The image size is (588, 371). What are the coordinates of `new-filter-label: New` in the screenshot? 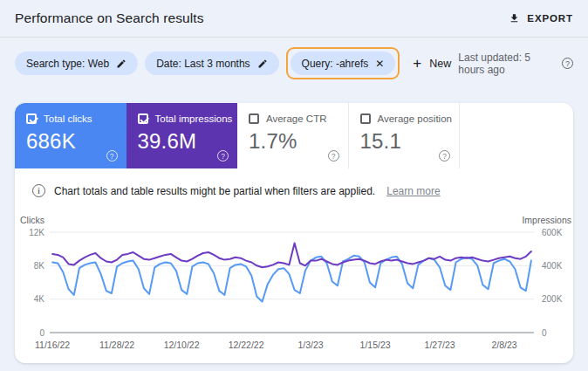 It's located at (440, 64).